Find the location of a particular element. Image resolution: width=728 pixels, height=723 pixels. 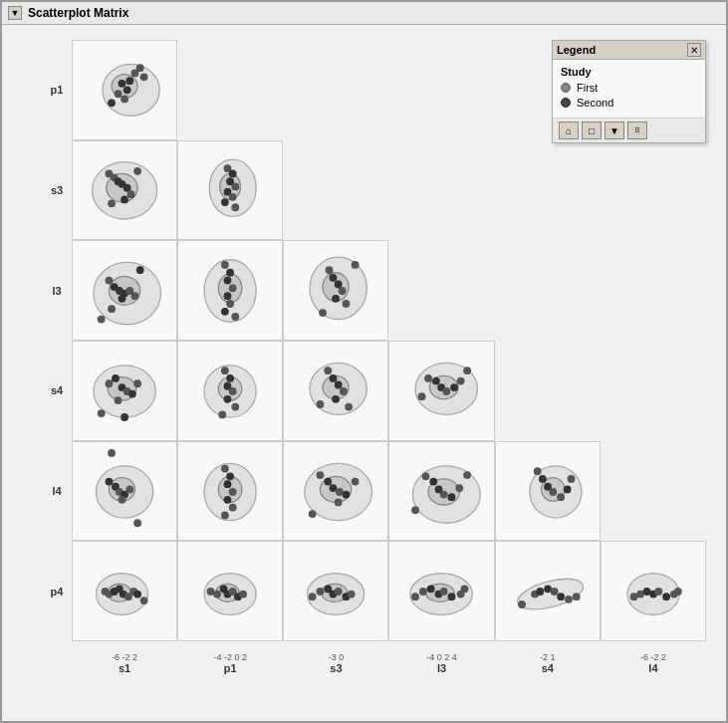

cell-p4-s1 is located at coordinates (124, 592).